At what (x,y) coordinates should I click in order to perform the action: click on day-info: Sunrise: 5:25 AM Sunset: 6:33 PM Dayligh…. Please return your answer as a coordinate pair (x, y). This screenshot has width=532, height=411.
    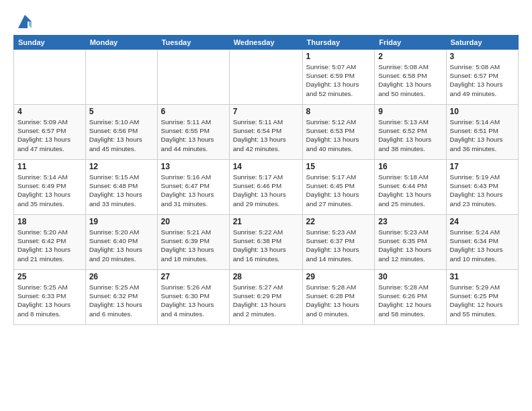
    Looking at the image, I should click on (50, 301).